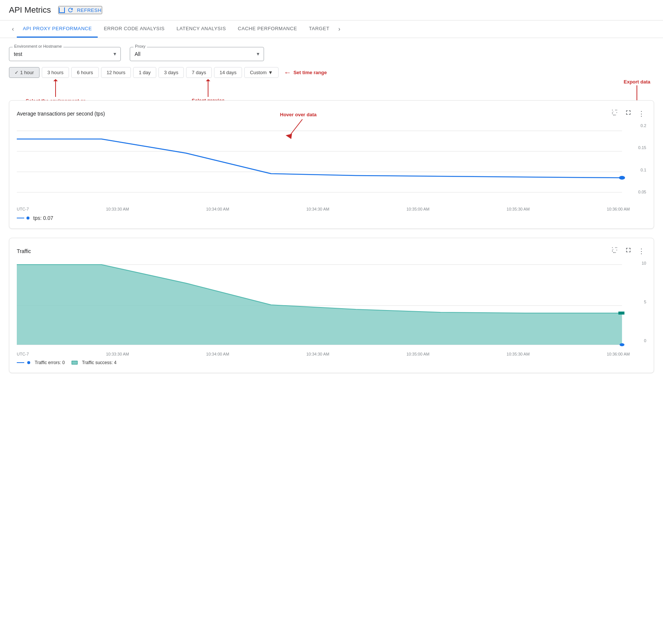  What do you see at coordinates (199, 72) in the screenshot?
I see `time-7days-label: 7 days` at bounding box center [199, 72].